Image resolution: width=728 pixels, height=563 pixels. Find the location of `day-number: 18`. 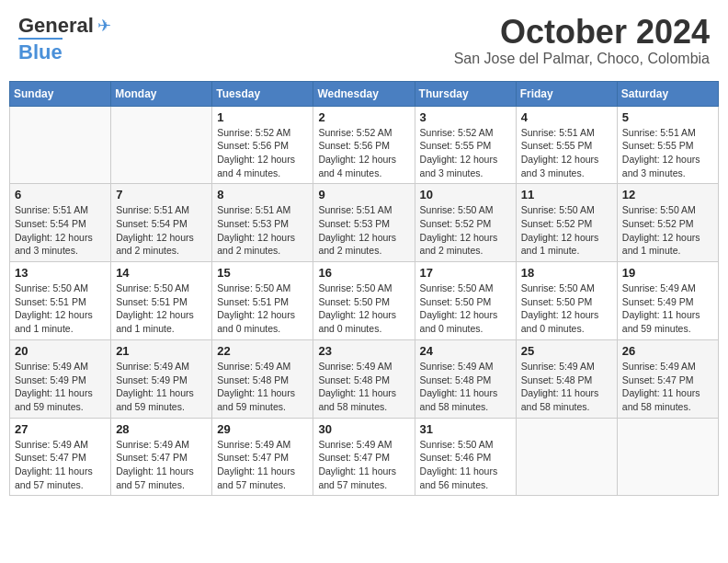

day-number: 18 is located at coordinates (566, 272).